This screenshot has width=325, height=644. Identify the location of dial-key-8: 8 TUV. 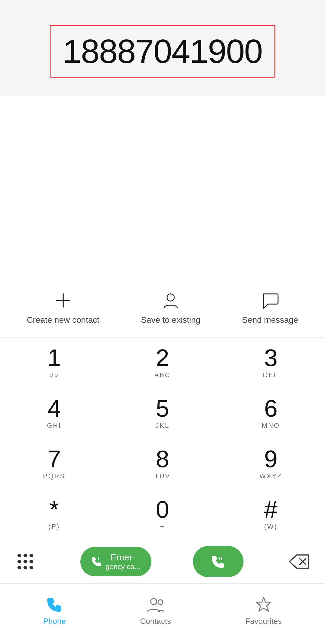
(162, 464).